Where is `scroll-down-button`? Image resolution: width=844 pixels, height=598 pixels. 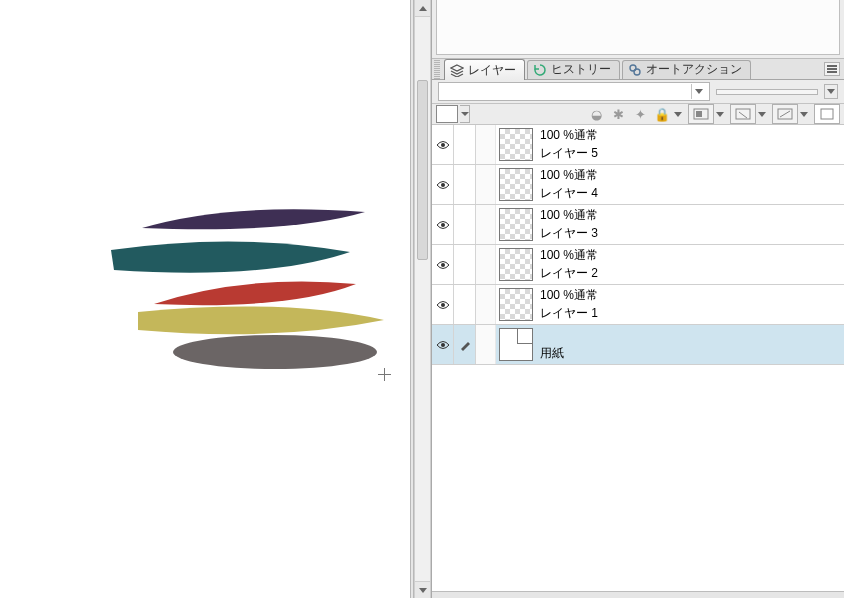
scroll-down-button is located at coordinates (422, 590).